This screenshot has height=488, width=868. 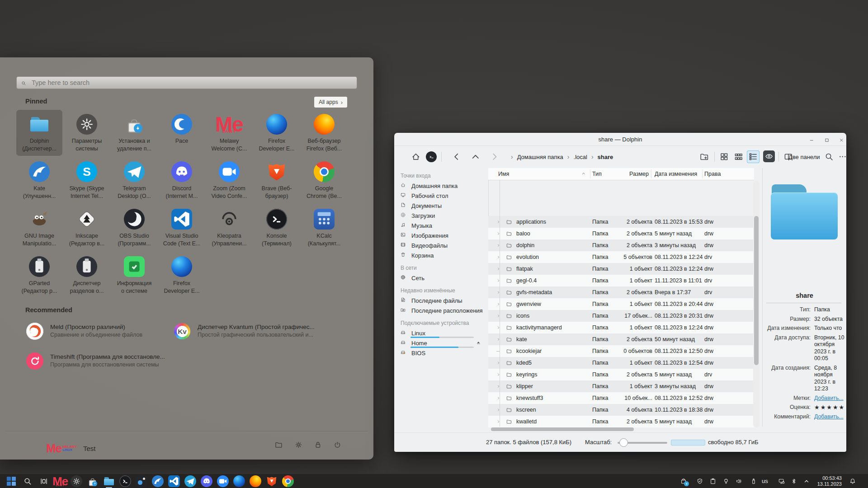 What do you see at coordinates (828, 139) in the screenshot?
I see `maximize-button` at bounding box center [828, 139].